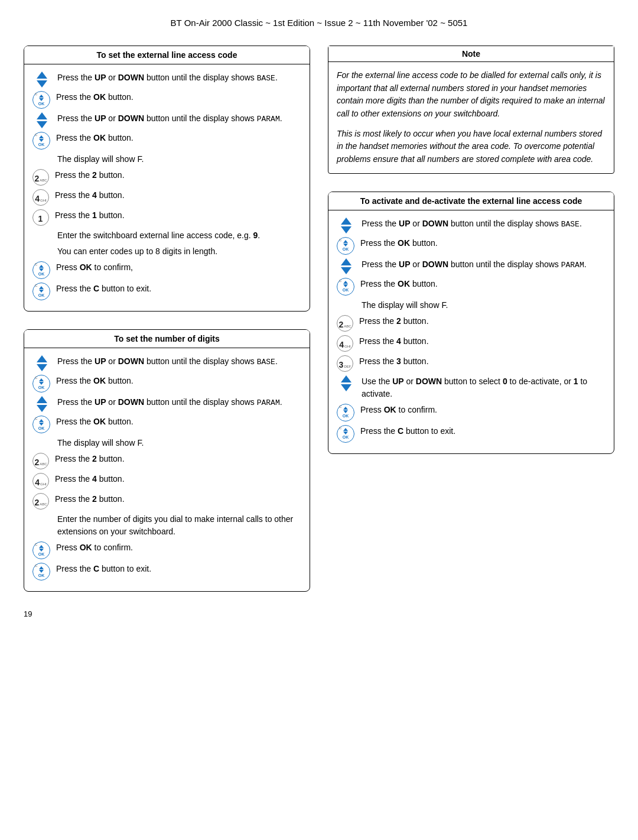 This screenshot has width=638, height=840. What do you see at coordinates (167, 56) in the screenshot?
I see `box1-title: To set the external line access code` at bounding box center [167, 56].